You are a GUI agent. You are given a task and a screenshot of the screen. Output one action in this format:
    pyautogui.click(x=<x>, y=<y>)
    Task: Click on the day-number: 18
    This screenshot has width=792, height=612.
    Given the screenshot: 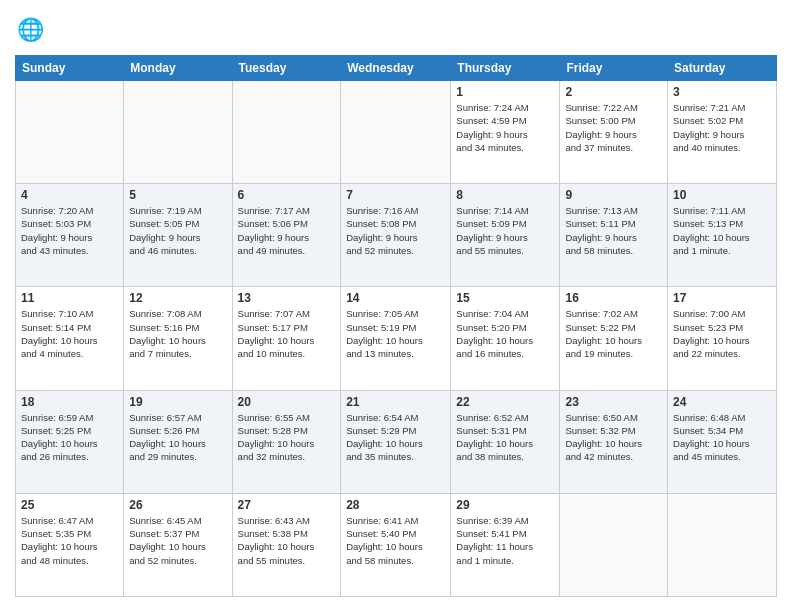 What is the action you would take?
    pyautogui.click(x=70, y=402)
    